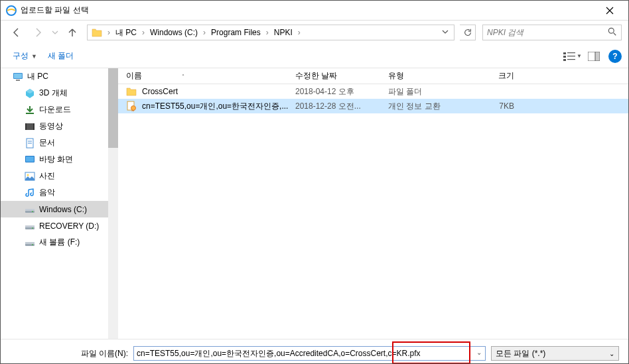 The image size is (629, 364). I want to click on window-title: 업로드할 파일 선택, so click(309, 11).